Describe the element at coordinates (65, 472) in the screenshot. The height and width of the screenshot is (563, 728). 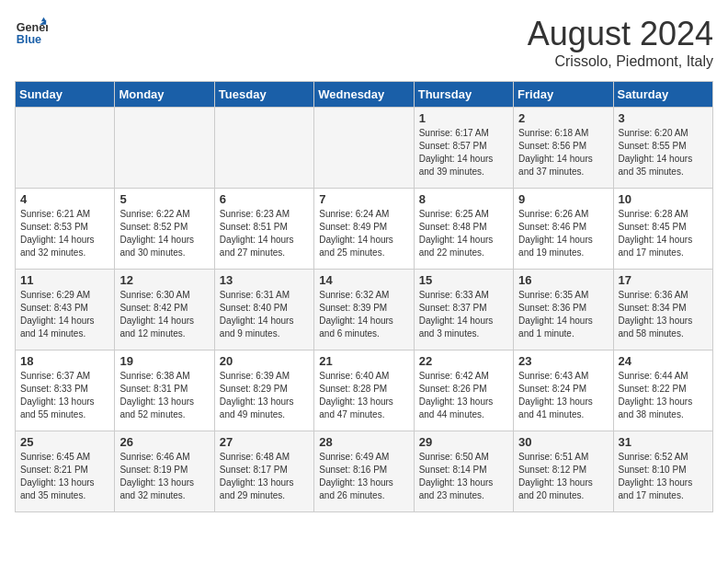
I see `calendar-cell: 25Sunrise: 6:45 AM Sunset: 8:21 PM Dayli…` at that location.